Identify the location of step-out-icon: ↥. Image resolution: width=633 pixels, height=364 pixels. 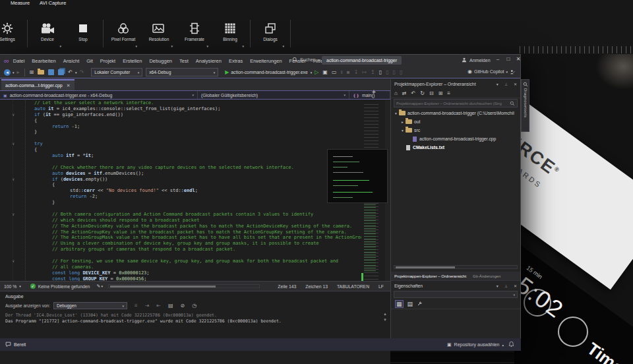
(373, 73).